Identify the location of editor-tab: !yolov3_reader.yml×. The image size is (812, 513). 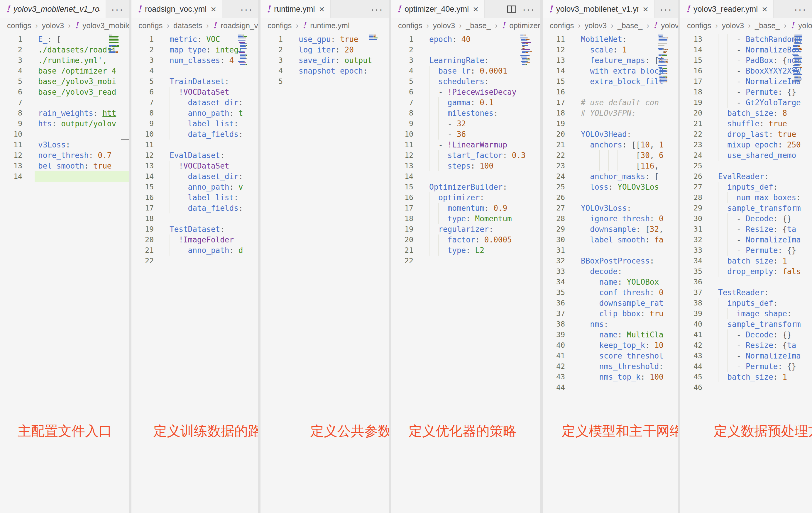
(727, 9).